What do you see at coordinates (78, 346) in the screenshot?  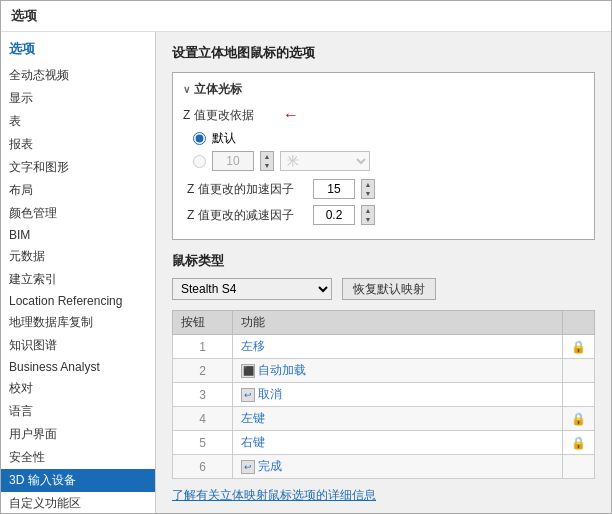 I see `sidebar-item-12: 知识图谱` at bounding box center [78, 346].